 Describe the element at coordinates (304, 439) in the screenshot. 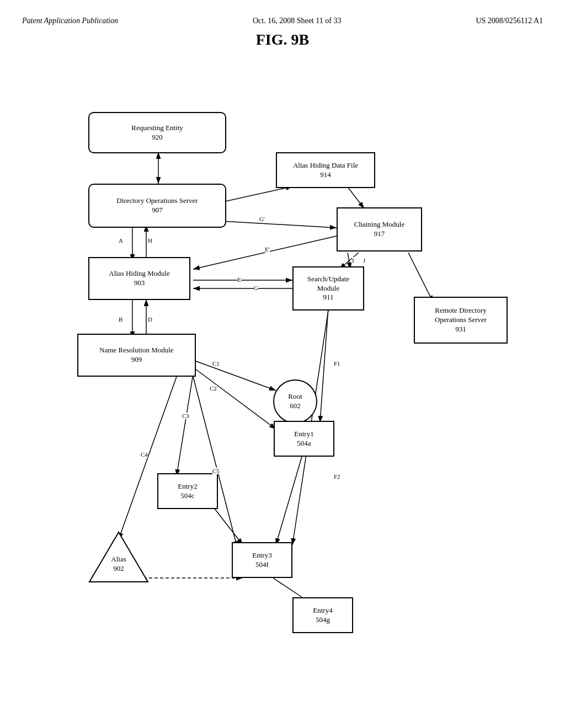

I see `entry1-box: Entry1 504a` at that location.